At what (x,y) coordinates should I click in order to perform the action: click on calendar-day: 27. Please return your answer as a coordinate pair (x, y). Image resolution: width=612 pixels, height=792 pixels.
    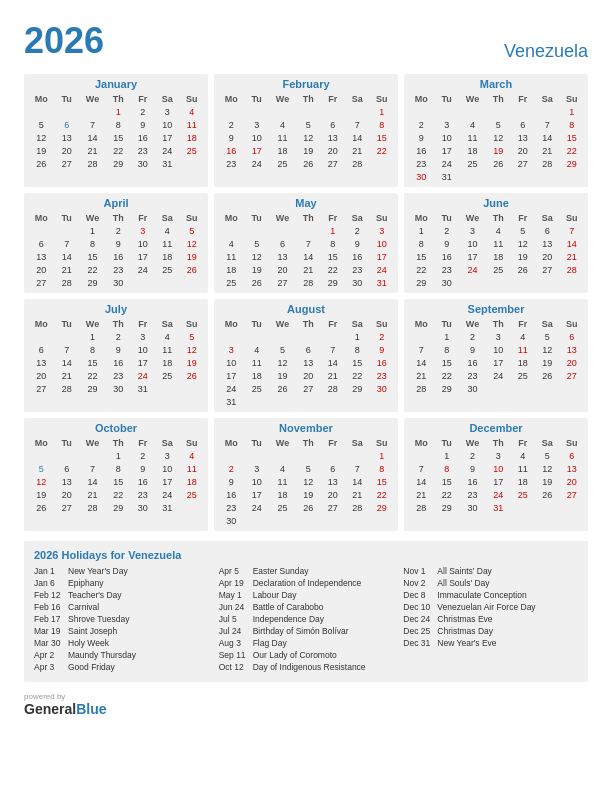
    Looking at the image, I should click on (41, 388).